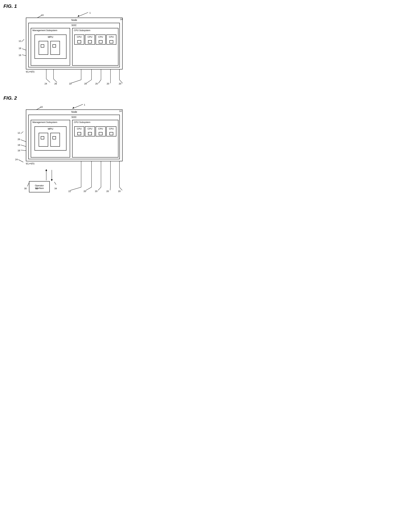 The height and width of the screenshot is (521, 420). I want to click on ref16: 16, so click(20, 55).